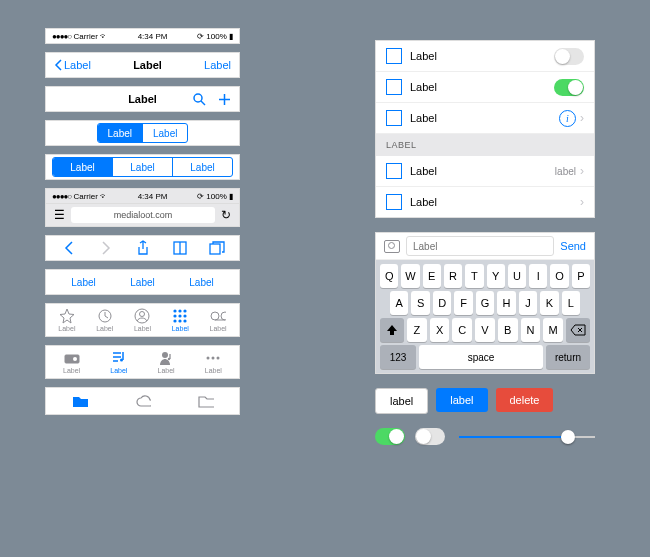 Image resolution: width=650 pixels, height=557 pixels. Describe the element at coordinates (142, 133) in the screenshot. I see `segmented-bar-2: Label Label` at that location.